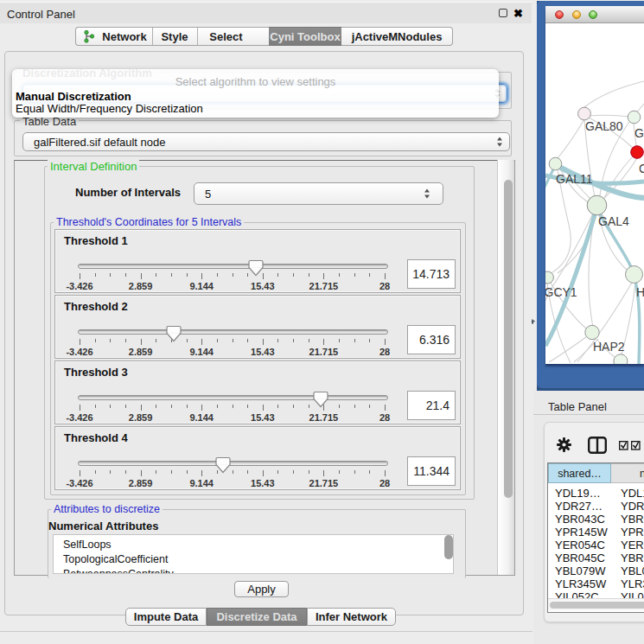  What do you see at coordinates (641, 169) in the screenshot?
I see `svg-text: C` at bounding box center [641, 169].